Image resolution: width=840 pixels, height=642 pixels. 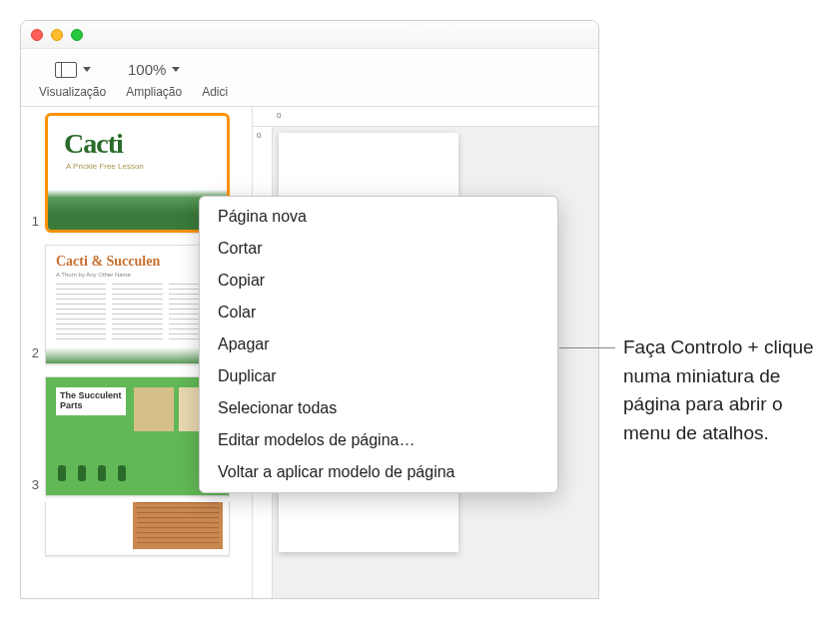 I want to click on horizontal-ruler: 0, so click(x=425, y=117).